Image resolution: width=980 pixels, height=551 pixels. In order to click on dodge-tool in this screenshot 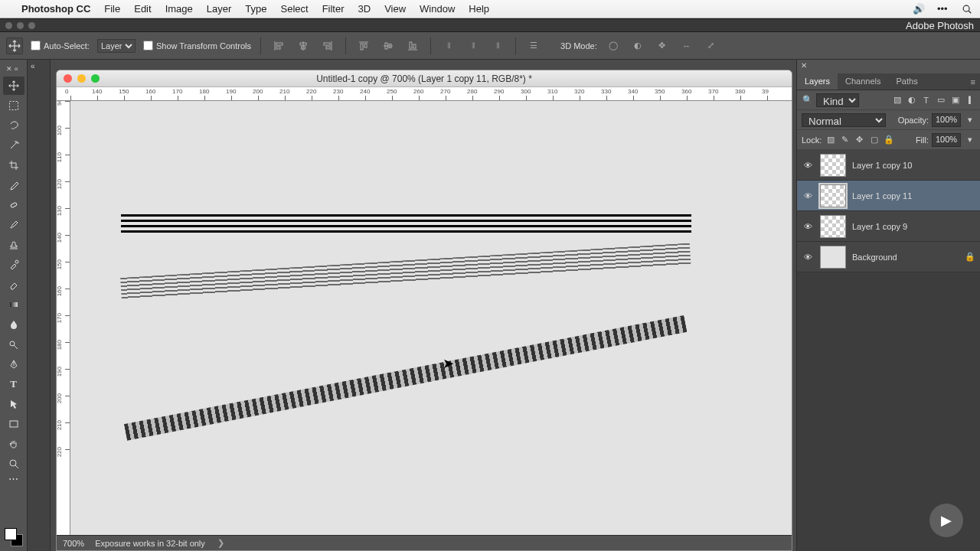, I will do `click(14, 344)`.